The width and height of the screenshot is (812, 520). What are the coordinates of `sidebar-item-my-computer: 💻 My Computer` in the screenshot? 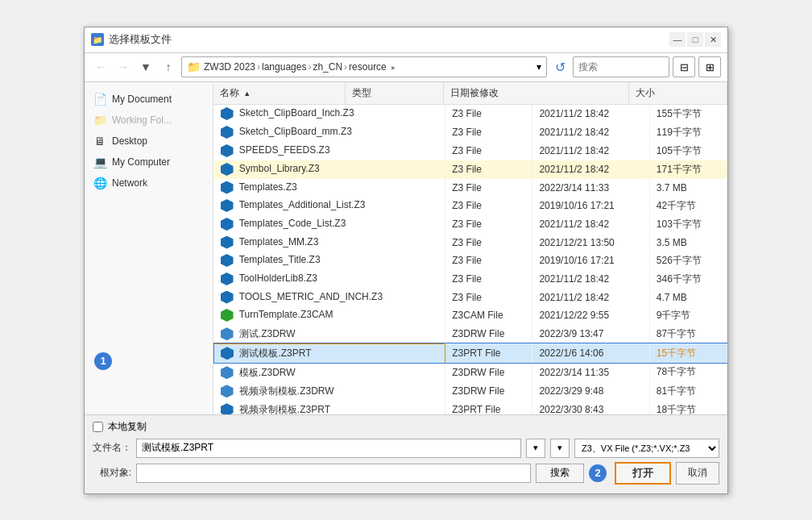 It's located at (148, 162).